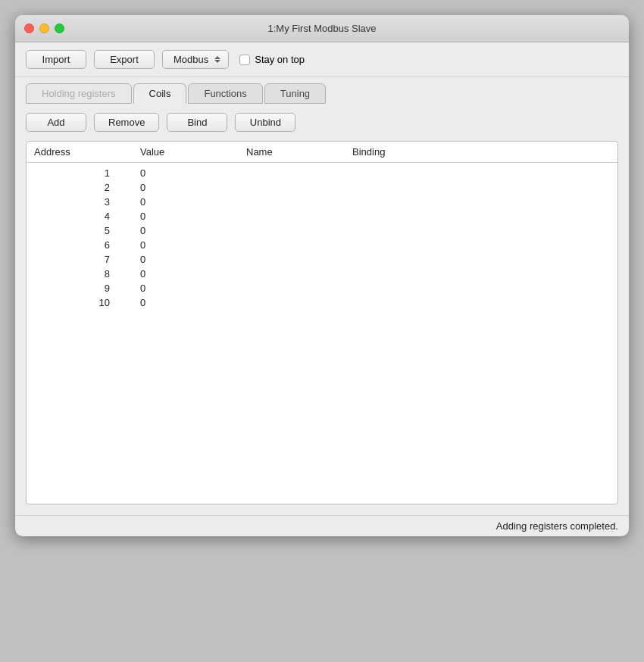 This screenshot has height=662, width=644. What do you see at coordinates (124, 59) in the screenshot?
I see `export-button: Export` at bounding box center [124, 59].